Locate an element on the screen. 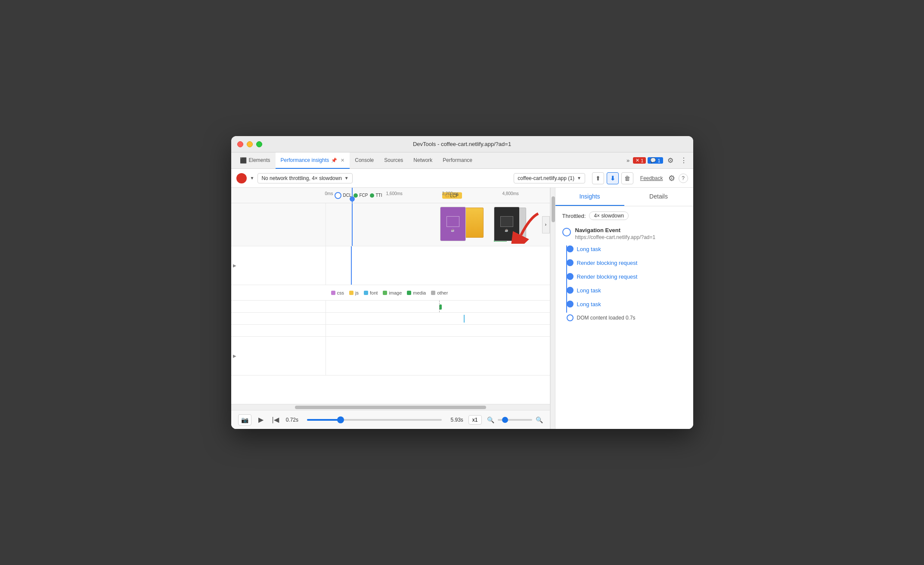 The width and height of the screenshot is (924, 565). upload-button: ⬆ is located at coordinates (598, 178).